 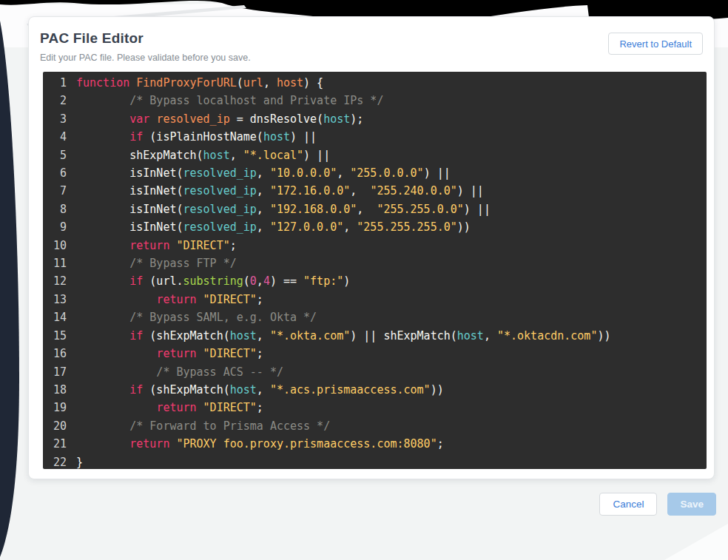 I want to click on code-line: 20 /* Forward to Prisma Access */, so click(x=374, y=426).